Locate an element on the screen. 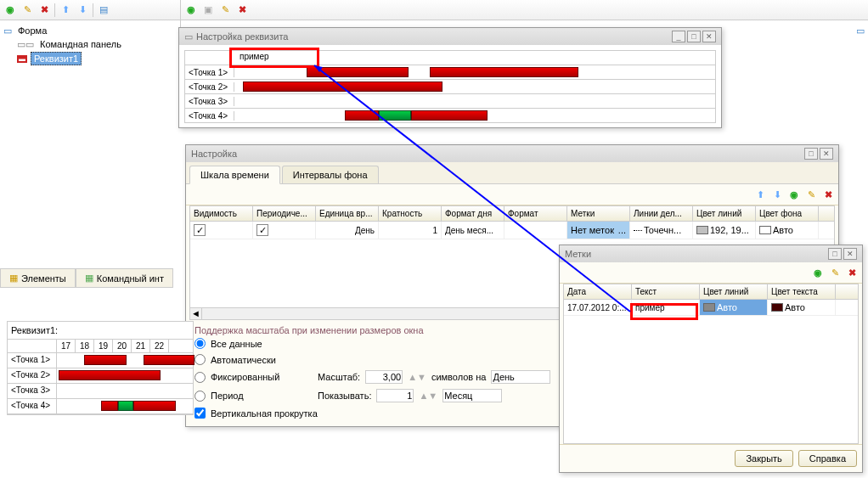  gantt-point-label: <Точка 2> is located at coordinates (210, 87).